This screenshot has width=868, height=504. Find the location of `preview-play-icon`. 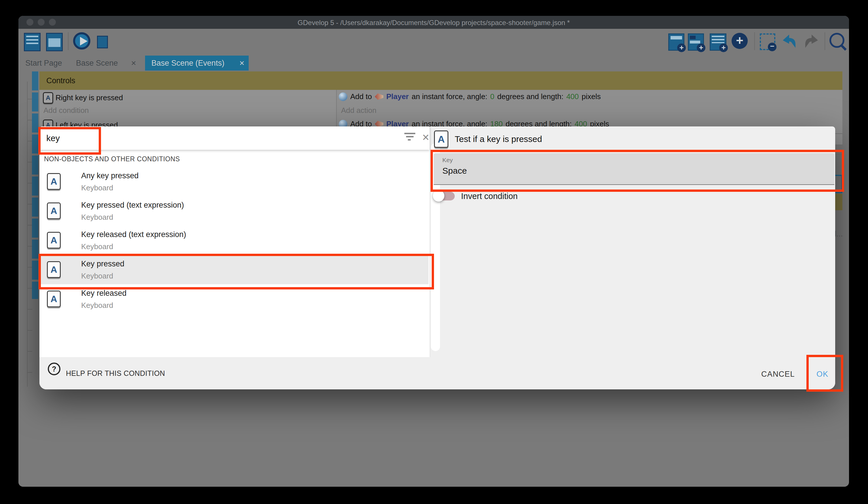

preview-play-icon is located at coordinates (82, 41).